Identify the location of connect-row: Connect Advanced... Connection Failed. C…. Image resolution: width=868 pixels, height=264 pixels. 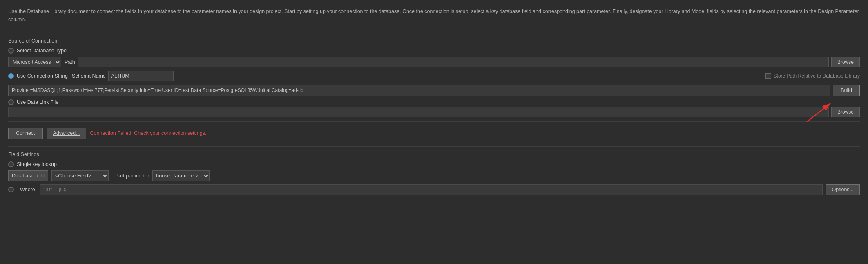
(434, 133).